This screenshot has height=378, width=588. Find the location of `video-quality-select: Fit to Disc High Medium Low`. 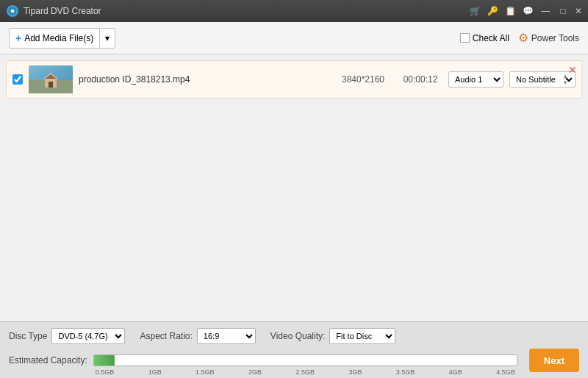

video-quality-select: Fit to Disc High Medium Low is located at coordinates (362, 336).